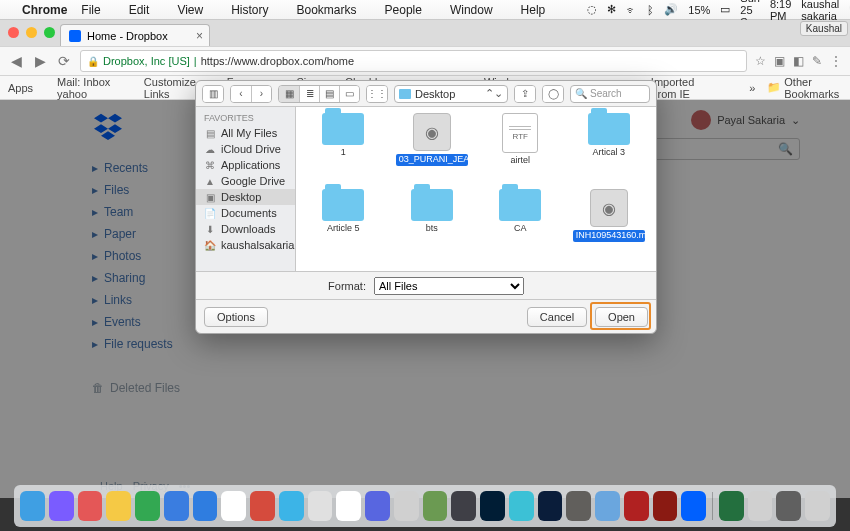  Describe the element at coordinates (472, 10) in the screenshot. I see `menu-item: Window` at that location.